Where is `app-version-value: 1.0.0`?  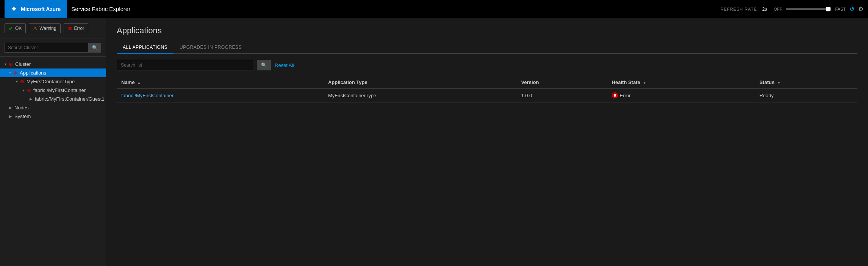
app-version-value: 1.0.0 is located at coordinates (527, 95).